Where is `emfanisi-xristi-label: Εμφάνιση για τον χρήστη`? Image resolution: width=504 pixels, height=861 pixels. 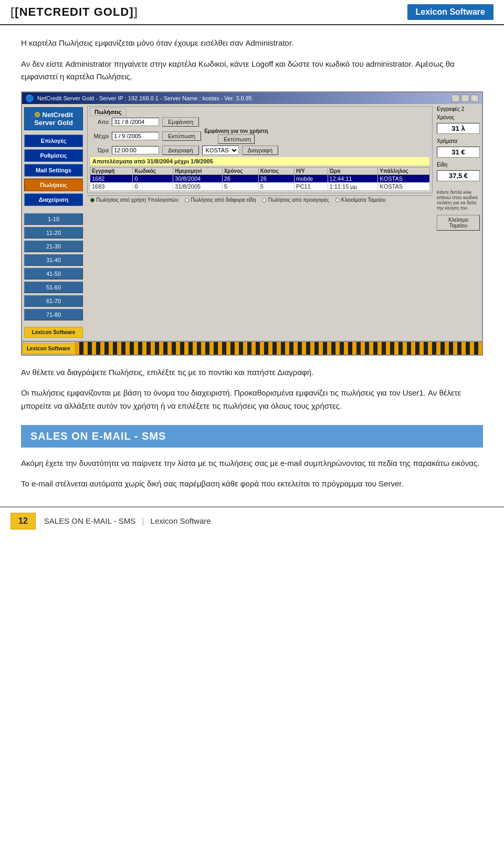 emfanisi-xristi-label: Εμφάνιση για τον χρήστη is located at coordinates (236, 131).